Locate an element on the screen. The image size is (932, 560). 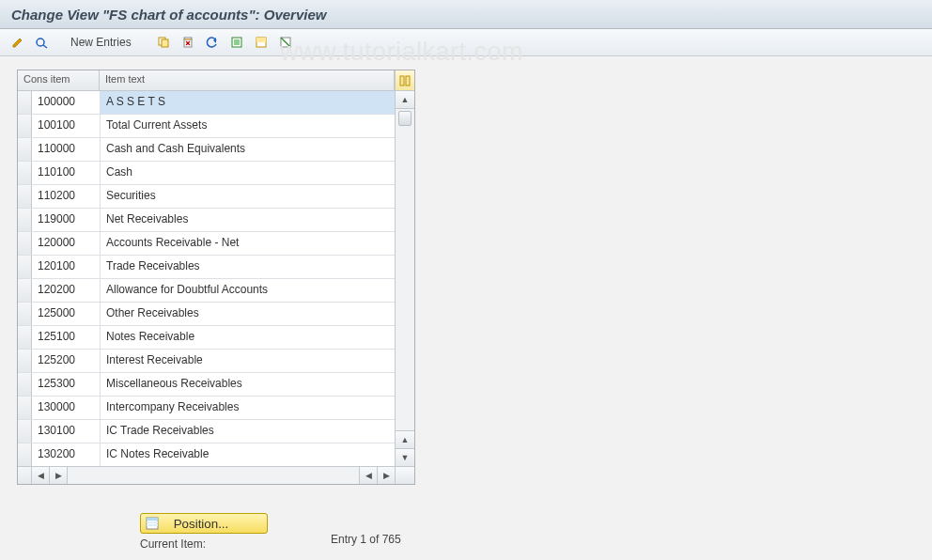
select-block-icon is located at coordinates (261, 42).